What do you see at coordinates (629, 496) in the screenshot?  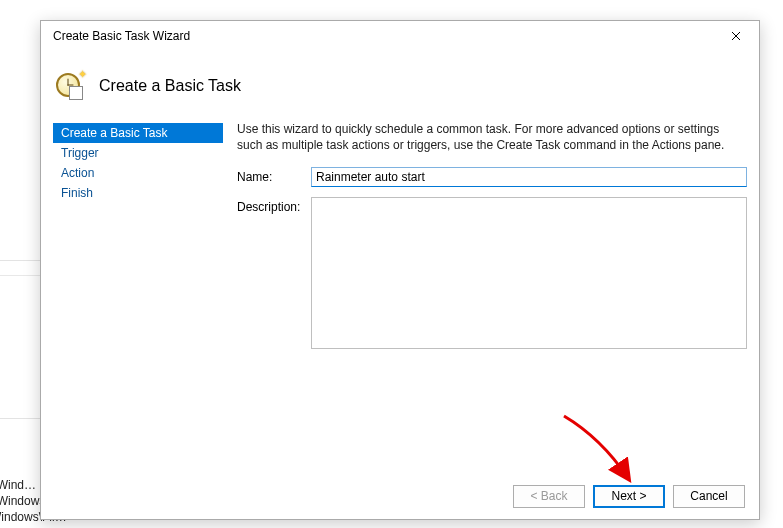 I see `next-button: Next >` at bounding box center [629, 496].